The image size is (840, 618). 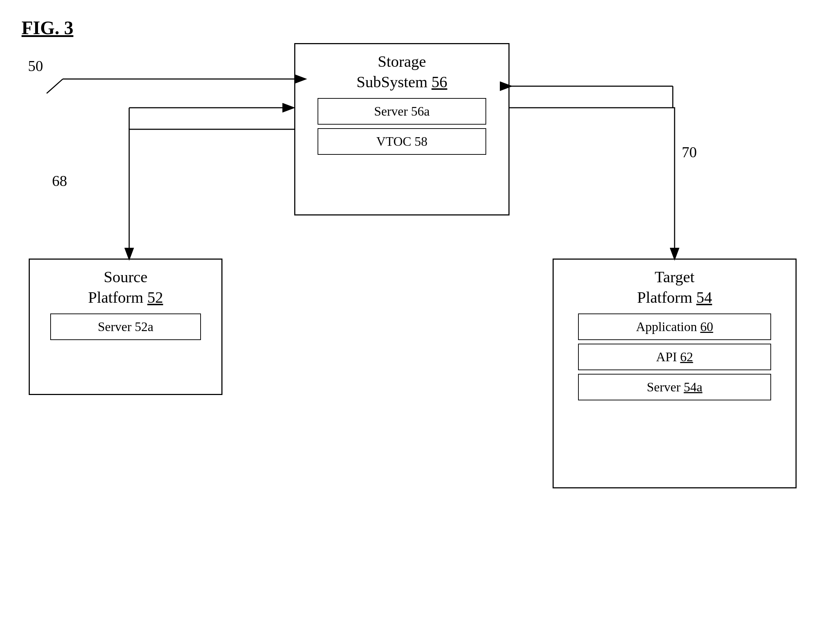 What do you see at coordinates (402, 111) in the screenshot?
I see `server-56a-box: Server 56a` at bounding box center [402, 111].